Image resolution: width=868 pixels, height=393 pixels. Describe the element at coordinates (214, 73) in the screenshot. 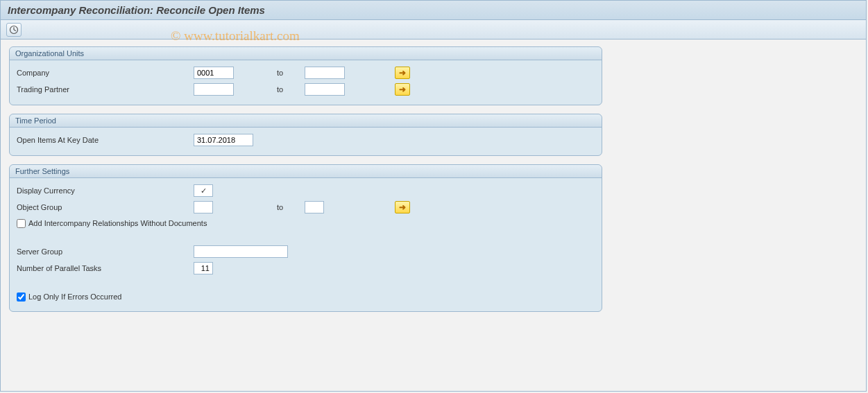

I see `input-company-from` at that location.